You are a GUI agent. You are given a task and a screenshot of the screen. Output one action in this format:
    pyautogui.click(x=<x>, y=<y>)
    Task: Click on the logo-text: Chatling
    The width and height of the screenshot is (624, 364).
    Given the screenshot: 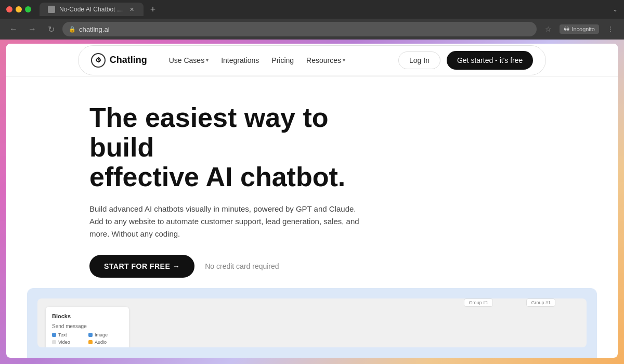 What is the action you would take?
    pyautogui.click(x=128, y=60)
    